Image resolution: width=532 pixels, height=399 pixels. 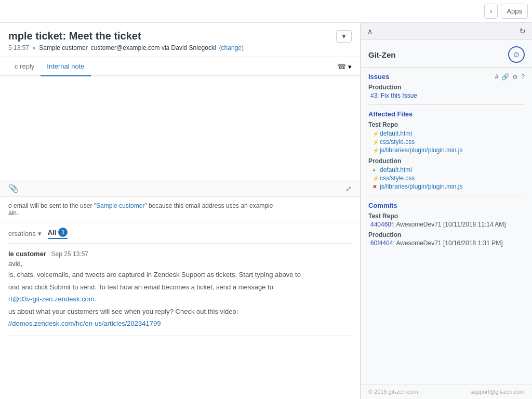 I want to click on ticket-meta: 5 13:57 ● Sample customer customer@examp…, so click(x=126, y=48).